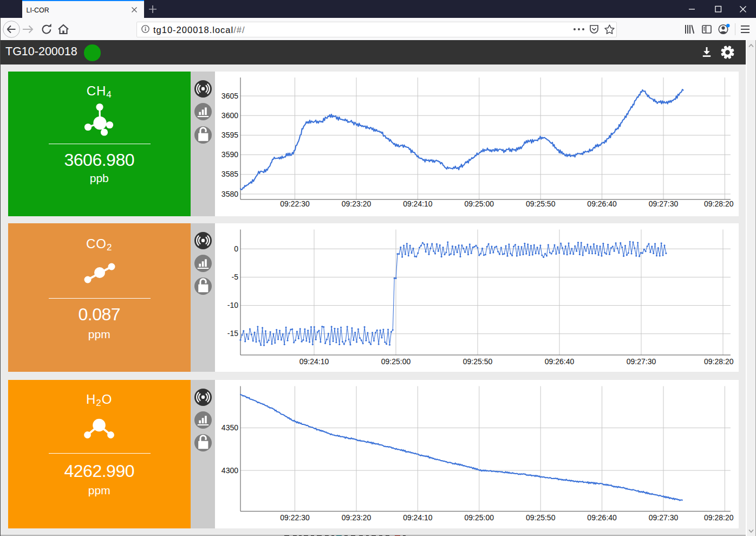  What do you see at coordinates (230, 115) in the screenshot?
I see `svg-text: 3600` at bounding box center [230, 115].